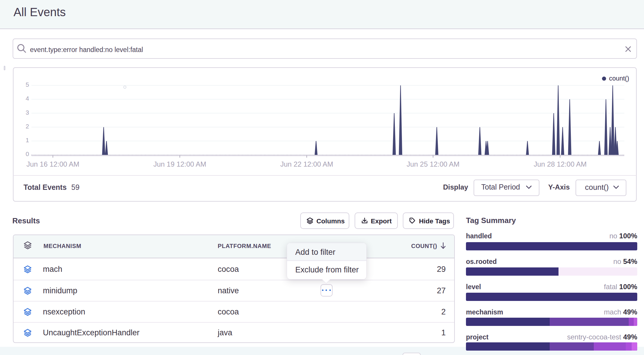  Describe the element at coordinates (180, 164) in the screenshot. I see `svg-text: Jun 19 12:00 AM` at that location.